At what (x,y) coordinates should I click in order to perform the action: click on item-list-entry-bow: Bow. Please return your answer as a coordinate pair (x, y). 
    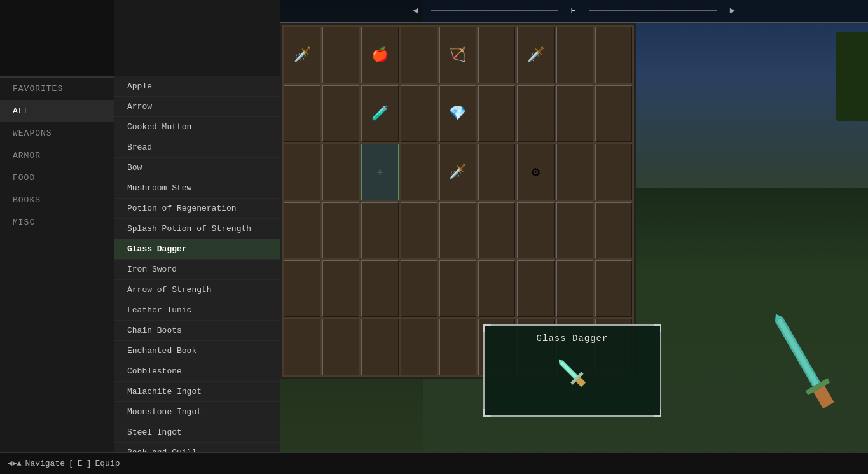
    Looking at the image, I should click on (197, 168).